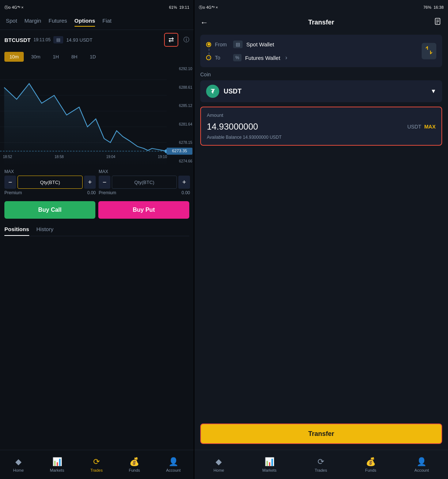  I want to click on from-wallet-name: Spot Wallet, so click(260, 45).